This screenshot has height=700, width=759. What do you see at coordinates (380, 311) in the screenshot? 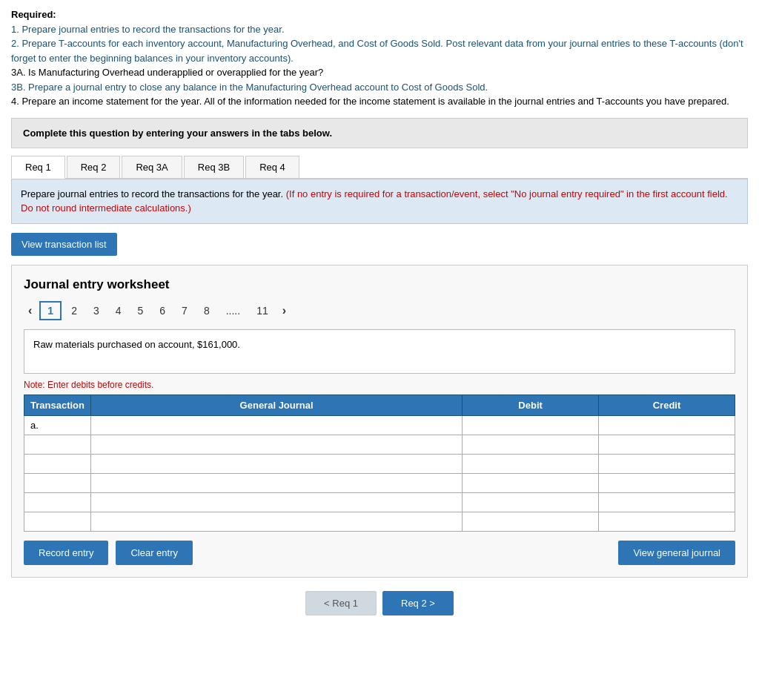
I see `pagination: ‹ 1 2 3 4 5 6 7 8 ..... 11 ›` at bounding box center [380, 311].